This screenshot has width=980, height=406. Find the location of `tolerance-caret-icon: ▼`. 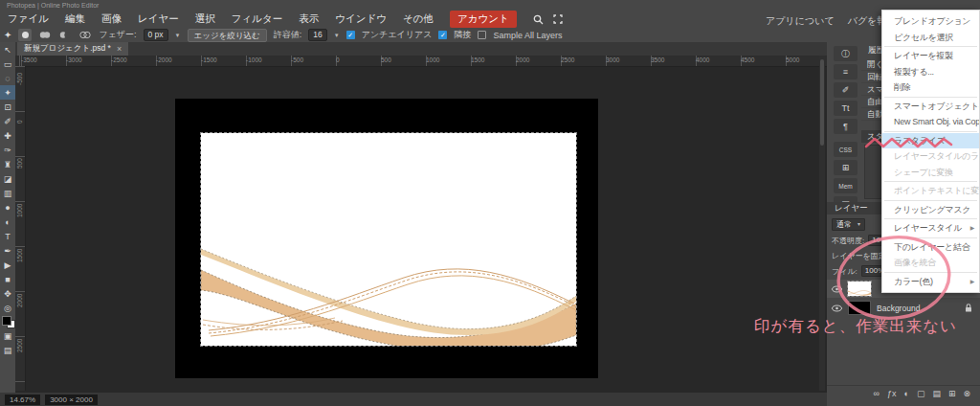

tolerance-caret-icon: ▼ is located at coordinates (337, 35).